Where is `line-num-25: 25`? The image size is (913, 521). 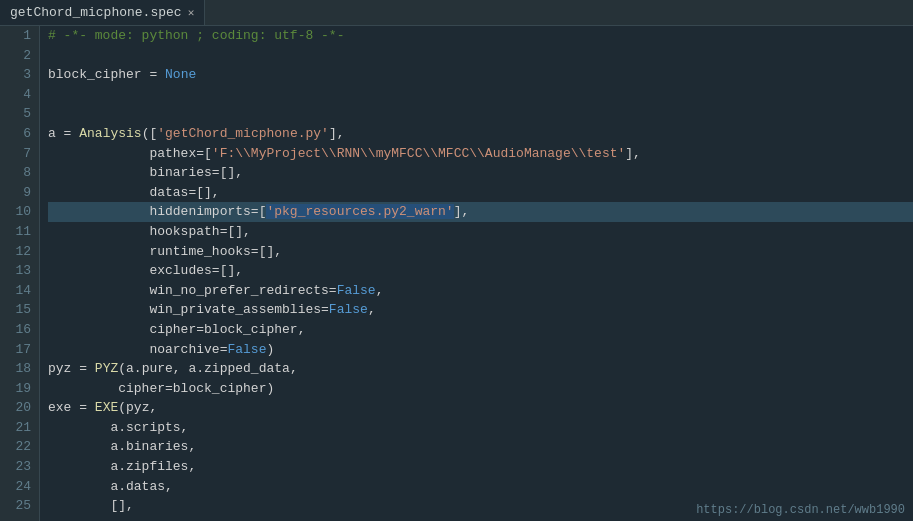
line-num-25: 25 is located at coordinates (20, 506).